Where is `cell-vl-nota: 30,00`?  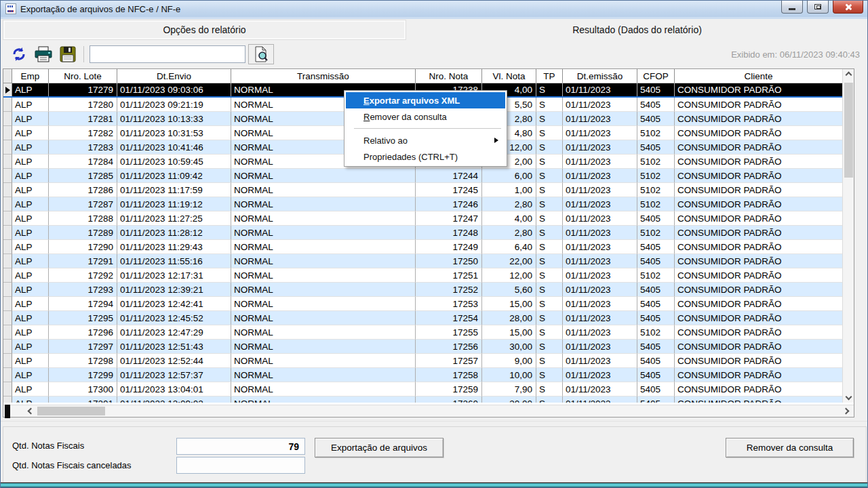
cell-vl-nota: 30,00 is located at coordinates (509, 400).